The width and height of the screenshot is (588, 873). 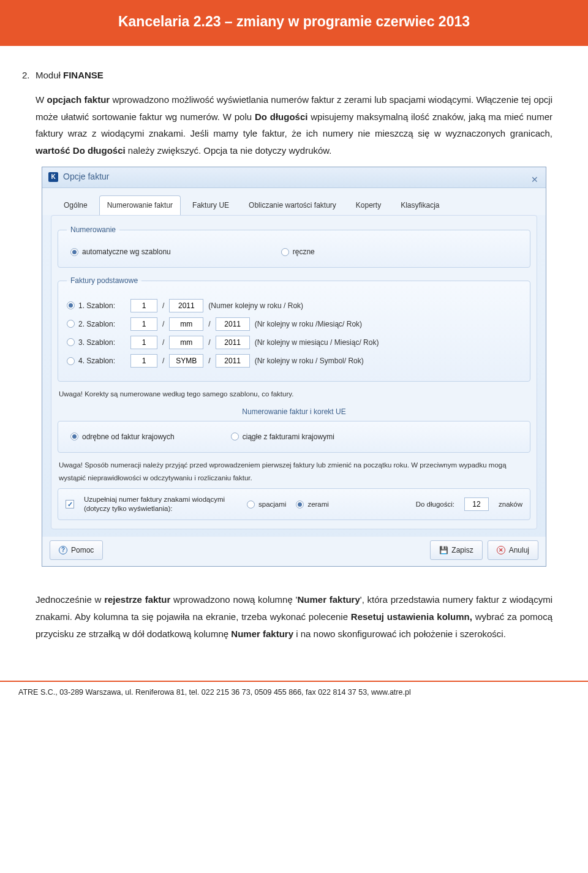 What do you see at coordinates (294, 472) in the screenshot?
I see `warning-numbering-method: Uwaga! Sposób numeracji należy przyjąć p…` at bounding box center [294, 472].